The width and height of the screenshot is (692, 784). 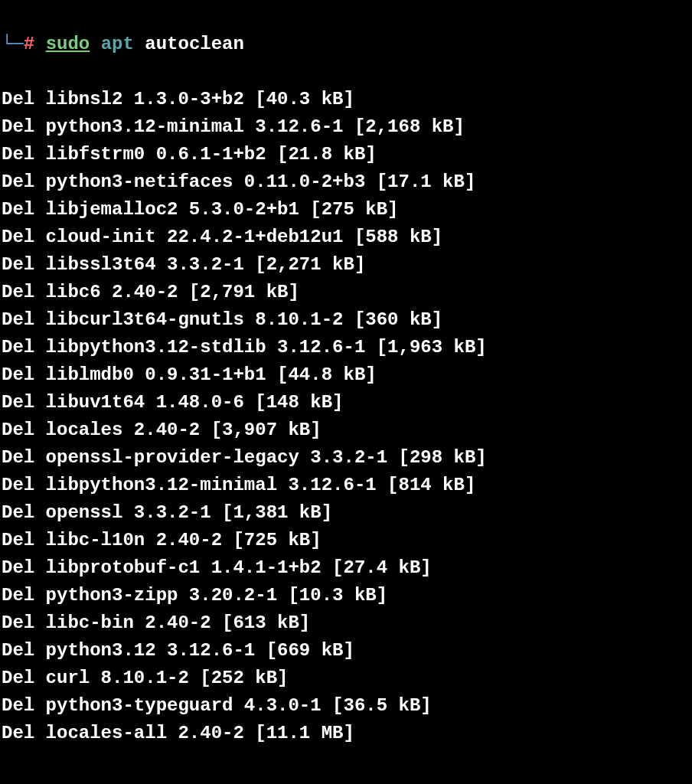 What do you see at coordinates (346, 623) in the screenshot?
I see `output-line: Del libc-bin 2.40-2 [613 kB]` at bounding box center [346, 623].